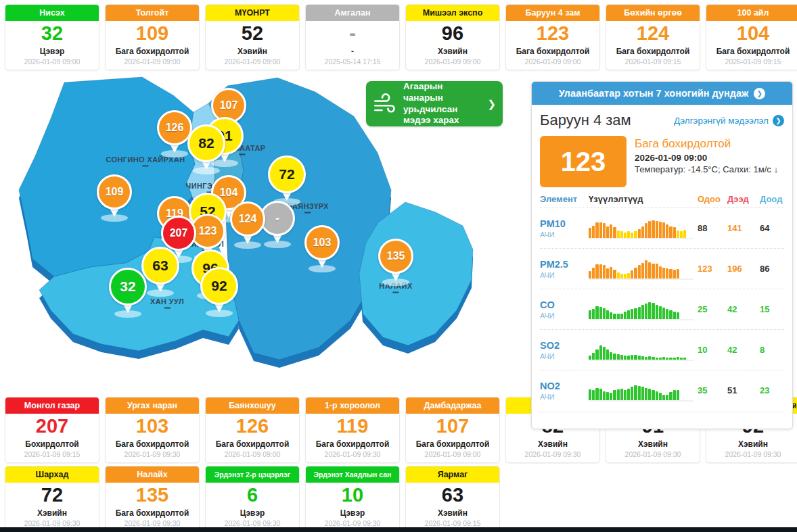 This screenshot has width=797, height=532. I want to click on station-card: Эрдэнэт Хаядлын сан10Цэвэр2026-01-09 09:…, so click(352, 499).